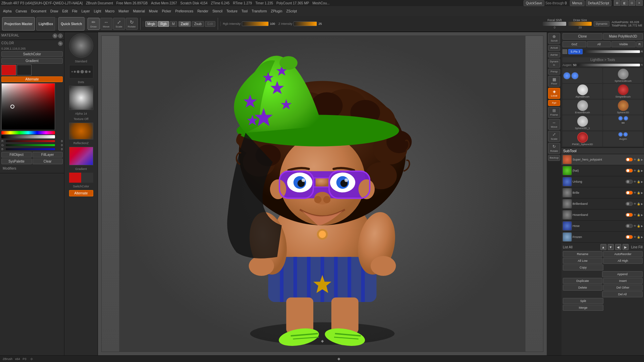 This screenshot has height=362, width=644. What do you see at coordinates (640, 44) in the screenshot?
I see `r-btn: R` at bounding box center [640, 44].